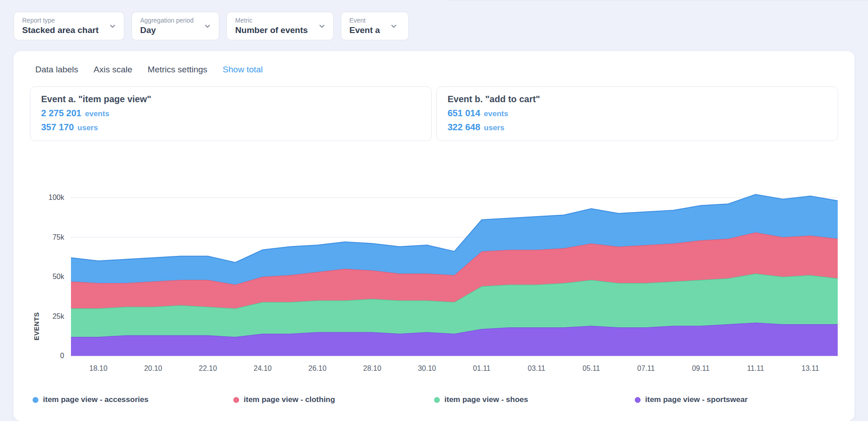 The height and width of the screenshot is (421, 868). I want to click on stats-row: Event a. "item page view" 2 275 201 even…, so click(434, 114).